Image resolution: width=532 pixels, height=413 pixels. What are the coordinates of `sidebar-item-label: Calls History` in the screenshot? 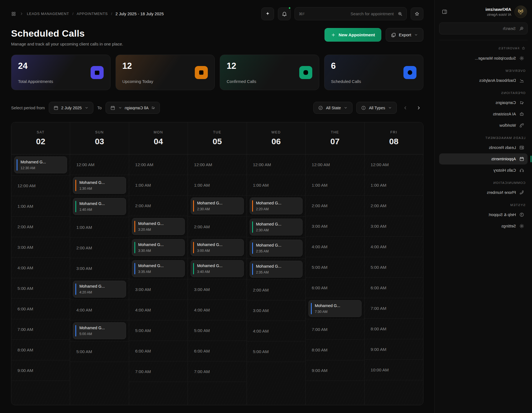 It's located at (505, 170).